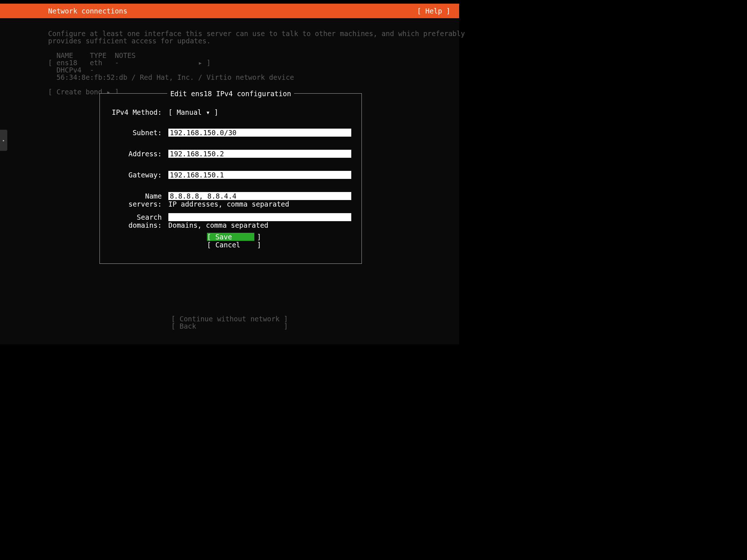  What do you see at coordinates (139, 154) in the screenshot?
I see `address-label: Address:` at bounding box center [139, 154].